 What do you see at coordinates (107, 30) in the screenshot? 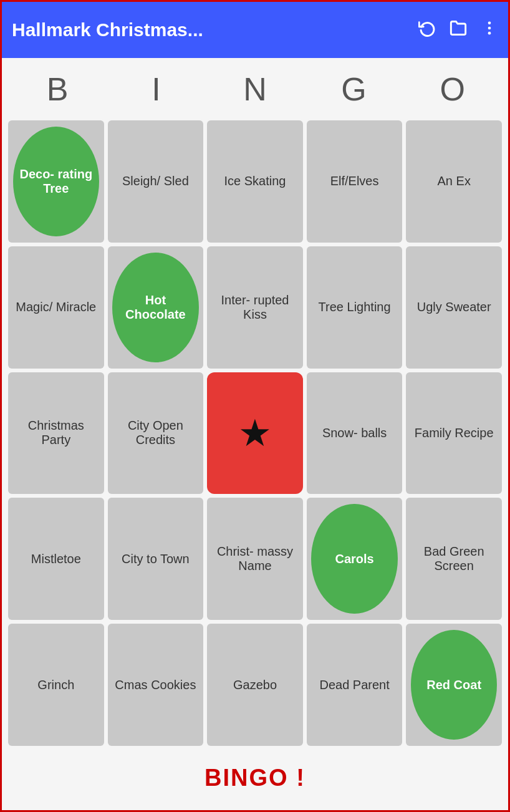
I see `app-title: Hallmark Christmas...` at bounding box center [107, 30].